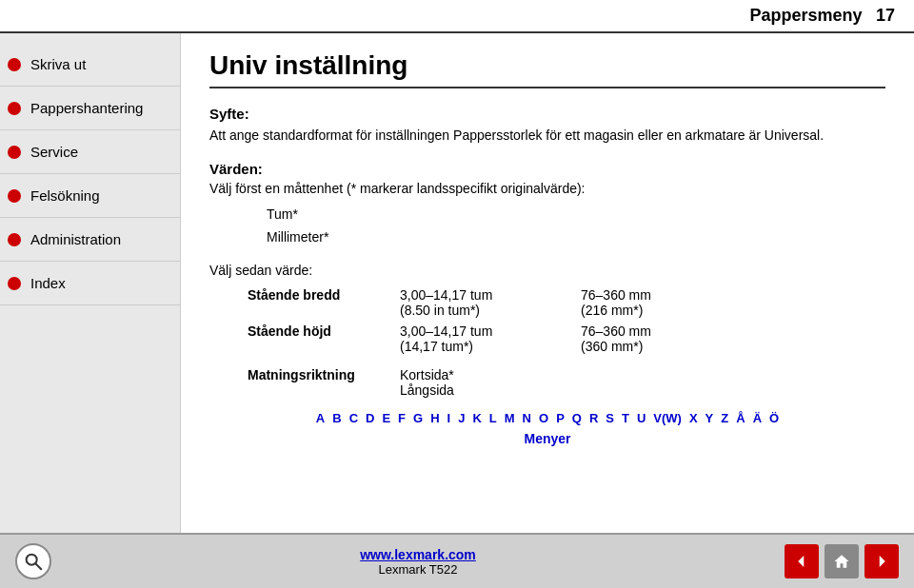 This screenshot has height=588, width=914. Describe the element at coordinates (449, 419) in the screenshot. I see `alpha-link: I` at that location.